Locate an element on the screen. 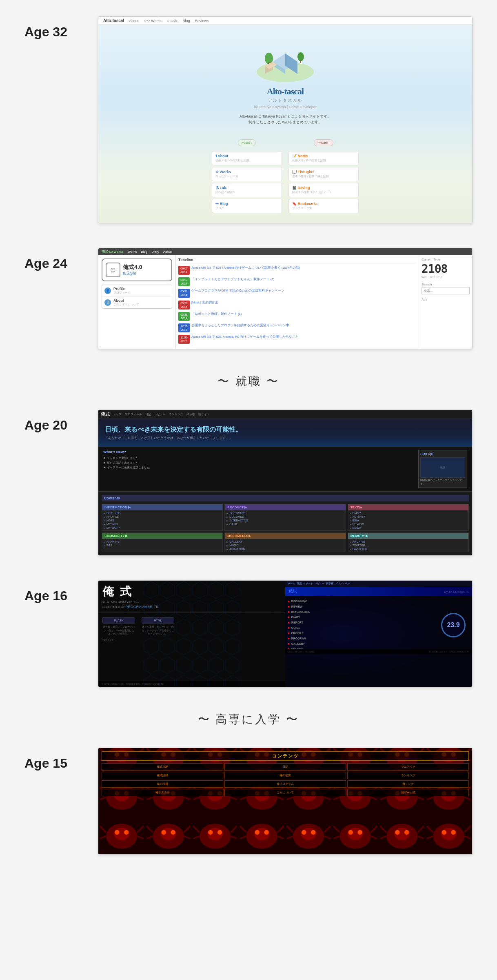 Image resolution: width=497 pixels, height=980 pixels. ore16-menu-review: ■ REVIEW is located at coordinates (362, 607).